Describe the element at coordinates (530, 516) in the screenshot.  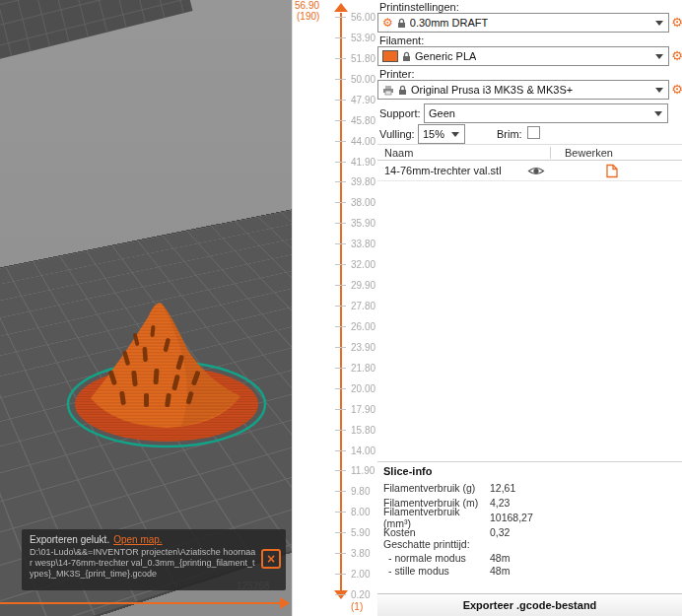
I see `slice-info-row: Filamentverbruik (mm³)10168,27` at that location.